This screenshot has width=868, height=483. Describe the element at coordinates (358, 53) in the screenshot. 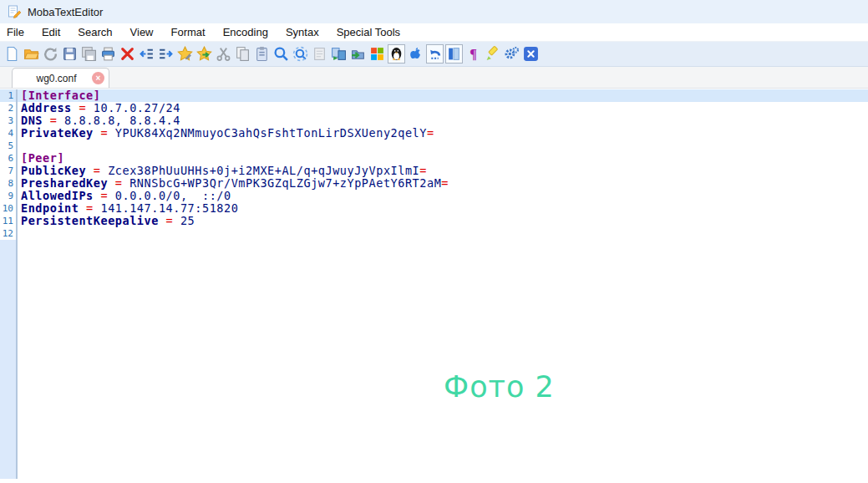

I see `send-to-folder-icon` at that location.